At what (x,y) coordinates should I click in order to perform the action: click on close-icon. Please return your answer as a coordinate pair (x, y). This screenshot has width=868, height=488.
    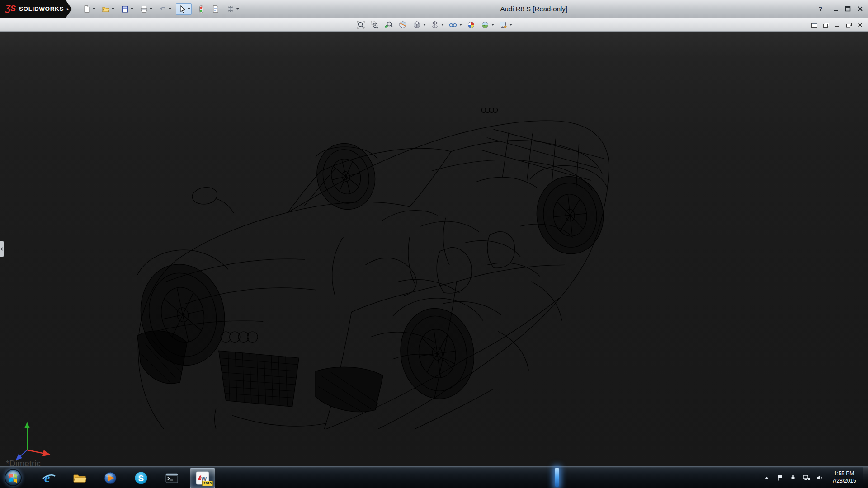
    Looking at the image, I should click on (860, 9).